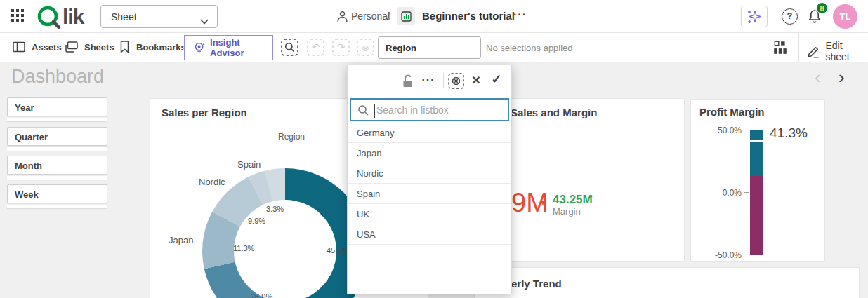 This screenshot has height=298, width=868. What do you see at coordinates (275, 209) in the screenshot?
I see `donut-pct-spain: 3.3%` at bounding box center [275, 209].